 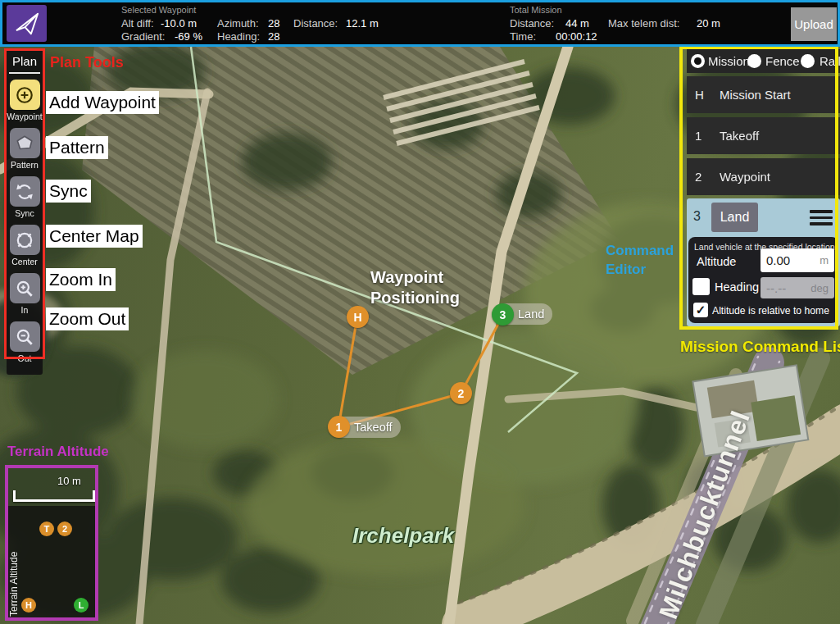 I want to click on mission-item-index: H, so click(x=704, y=95).